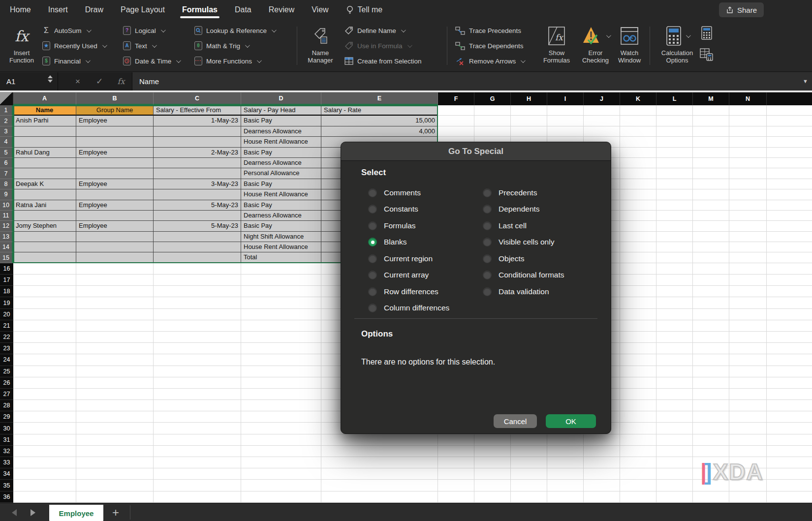 Image resolution: width=812 pixels, height=521 pixels. What do you see at coordinates (707, 33) in the screenshot?
I see `calculate-now-button` at bounding box center [707, 33].